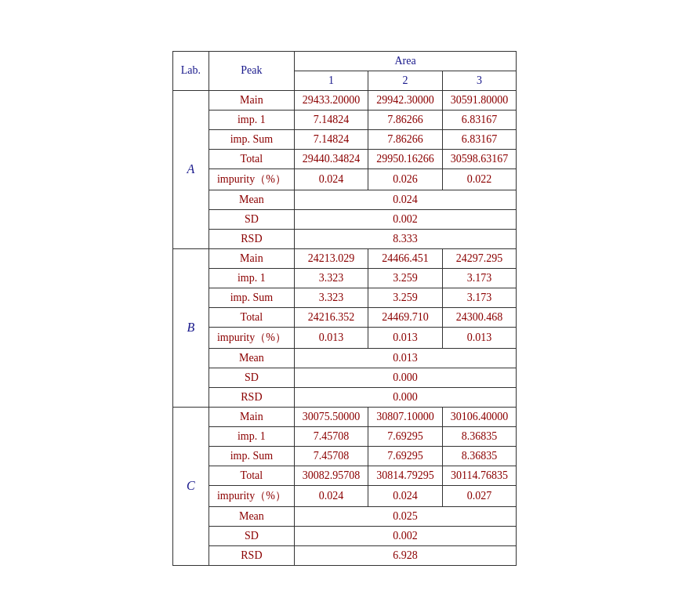 Image resolution: width=689 pixels, height=616 pixels. I want to click on table-row: imp. Sum7.457087.692958.36835, so click(345, 456).